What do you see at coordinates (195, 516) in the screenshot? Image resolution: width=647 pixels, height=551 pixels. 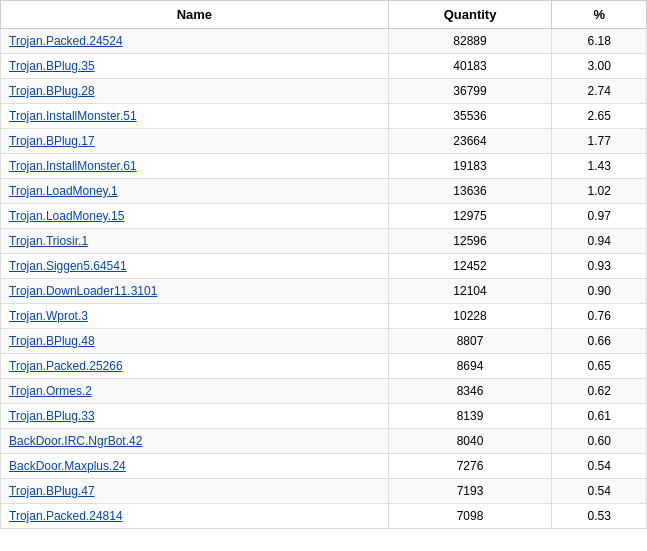 I see `cell-name: Trojan.Packed.24814` at bounding box center [195, 516].